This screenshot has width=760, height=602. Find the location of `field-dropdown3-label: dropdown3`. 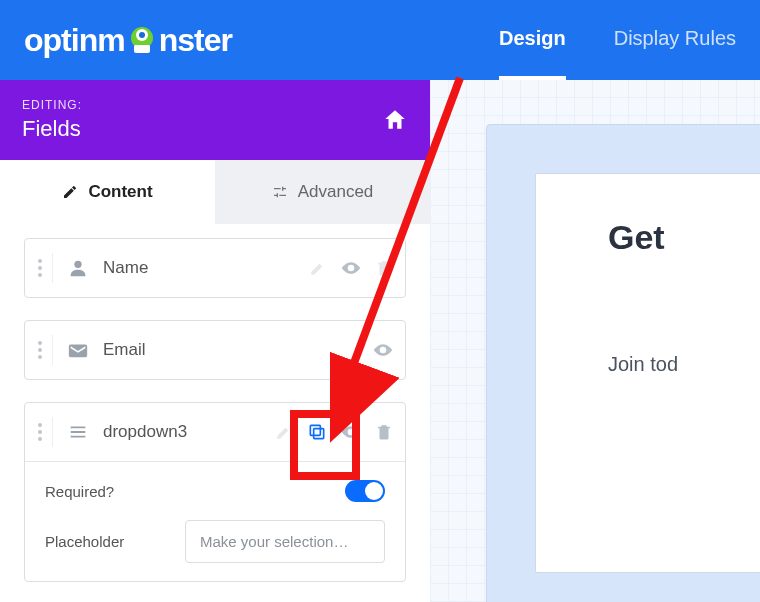

field-dropdown3-label: dropdown3 is located at coordinates (189, 432).